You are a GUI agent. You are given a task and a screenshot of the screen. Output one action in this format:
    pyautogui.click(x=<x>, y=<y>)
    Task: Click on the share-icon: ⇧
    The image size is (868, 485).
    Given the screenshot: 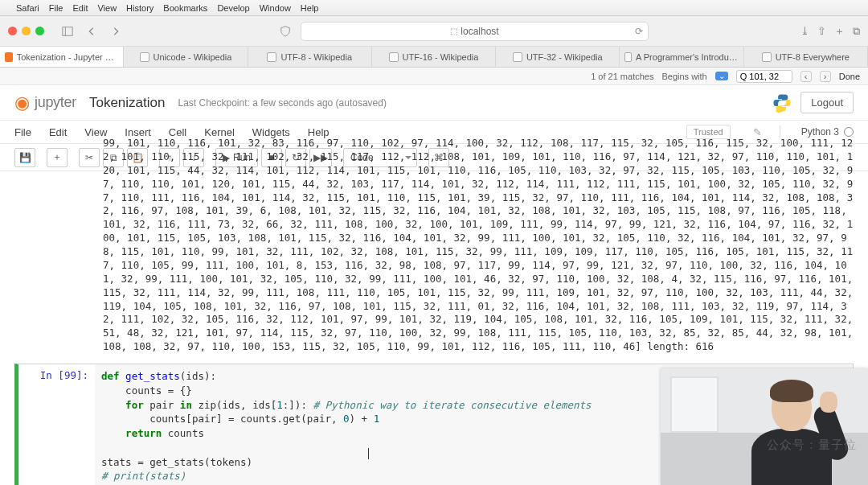 What is the action you would take?
    pyautogui.click(x=821, y=31)
    